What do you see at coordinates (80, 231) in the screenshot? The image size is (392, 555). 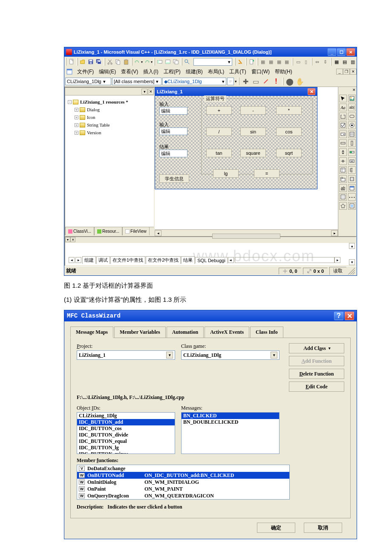 I see `tab-classview: ClassVi...` at bounding box center [80, 231].